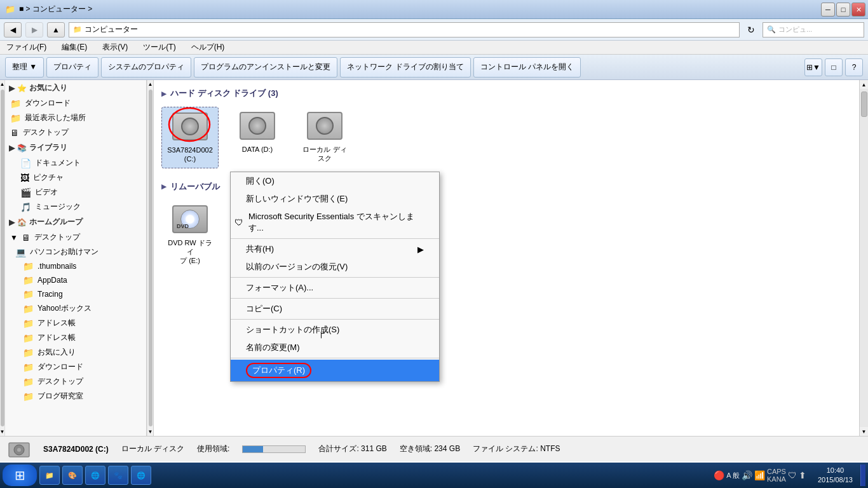 The width and height of the screenshot is (868, 488). What do you see at coordinates (214, 449) in the screenshot?
I see `status-used-label: 使用領域:` at bounding box center [214, 449].